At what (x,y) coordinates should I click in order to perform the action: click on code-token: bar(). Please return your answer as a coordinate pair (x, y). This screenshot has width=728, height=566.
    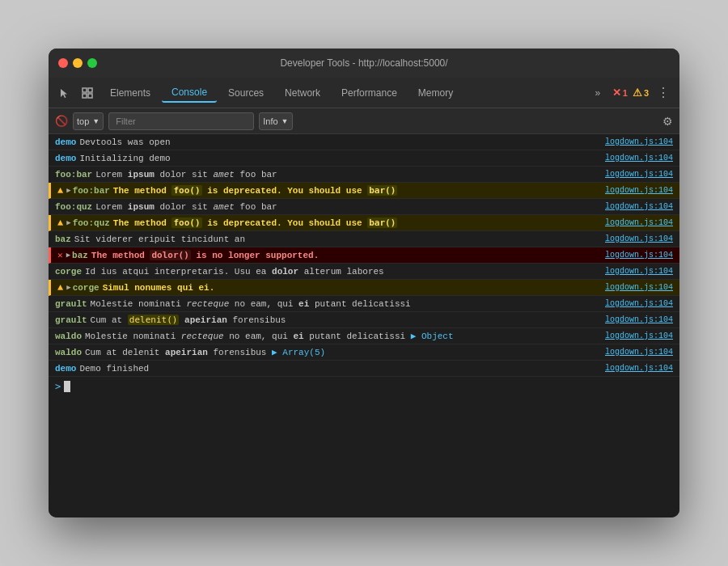
    Looking at the image, I should click on (382, 191).